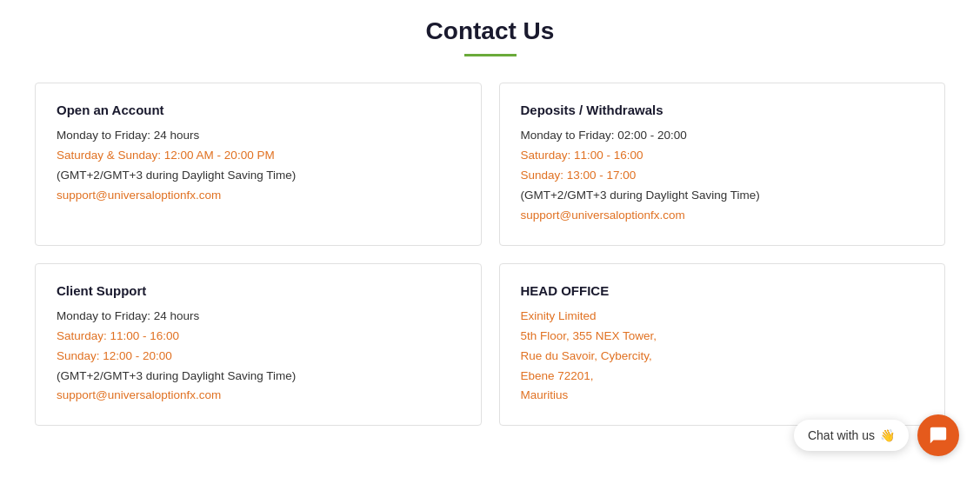  Describe the element at coordinates (723, 316) in the screenshot. I see `card-line-head-office-0: Exinity Limited` at that location.